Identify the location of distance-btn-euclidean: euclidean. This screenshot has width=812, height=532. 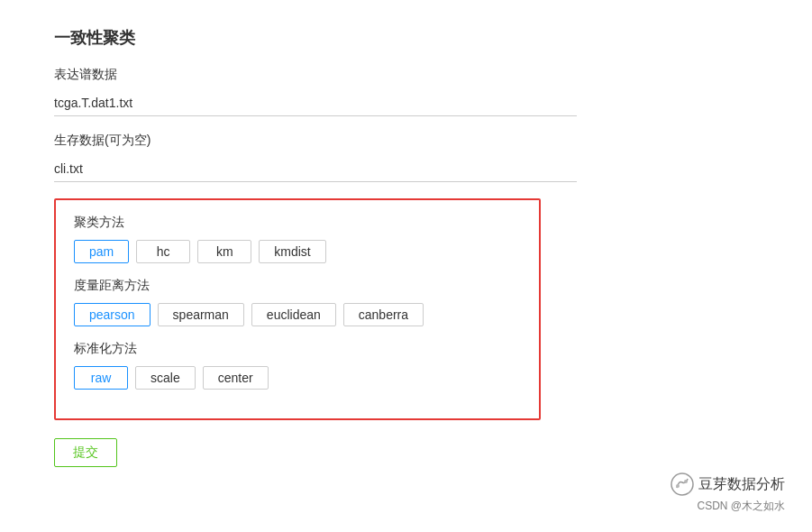
(294, 315).